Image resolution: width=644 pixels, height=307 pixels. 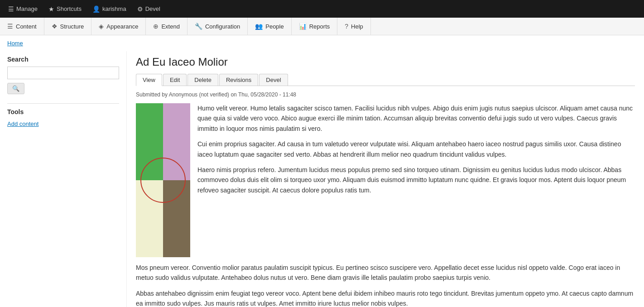 I want to click on page-title: Ad Eu Iaceo Molior, so click(x=385, y=62).